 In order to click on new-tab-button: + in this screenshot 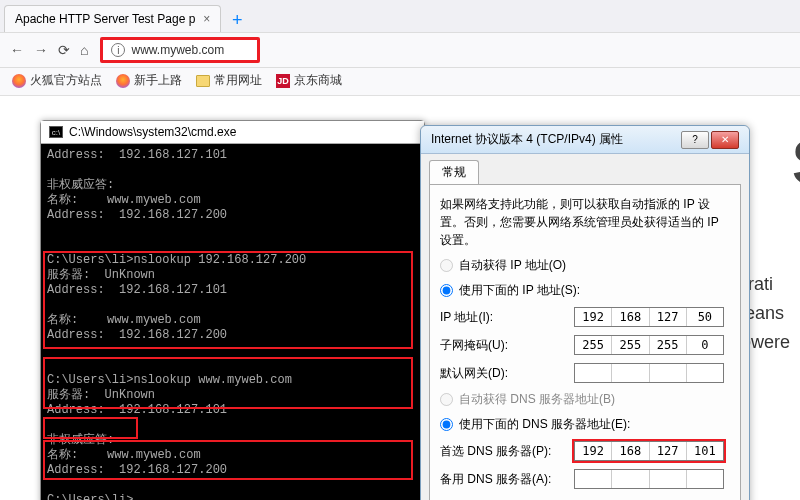, I will do `click(237, 20)`.